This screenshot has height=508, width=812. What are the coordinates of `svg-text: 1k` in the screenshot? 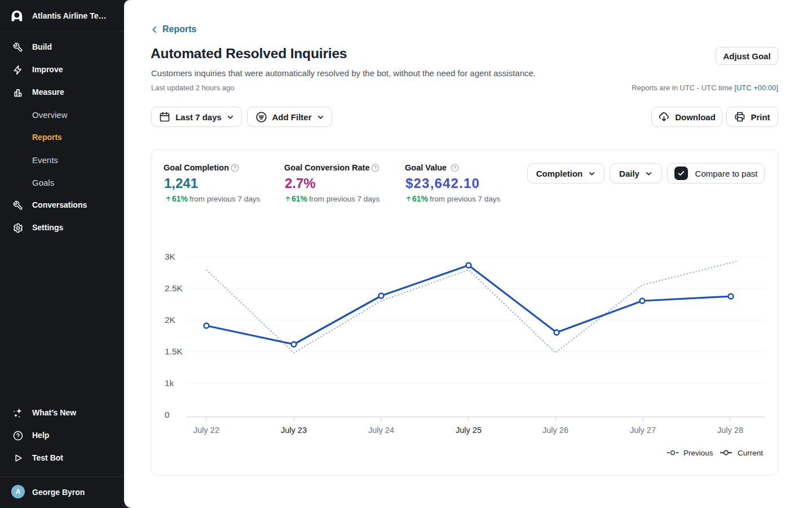 It's located at (169, 383).